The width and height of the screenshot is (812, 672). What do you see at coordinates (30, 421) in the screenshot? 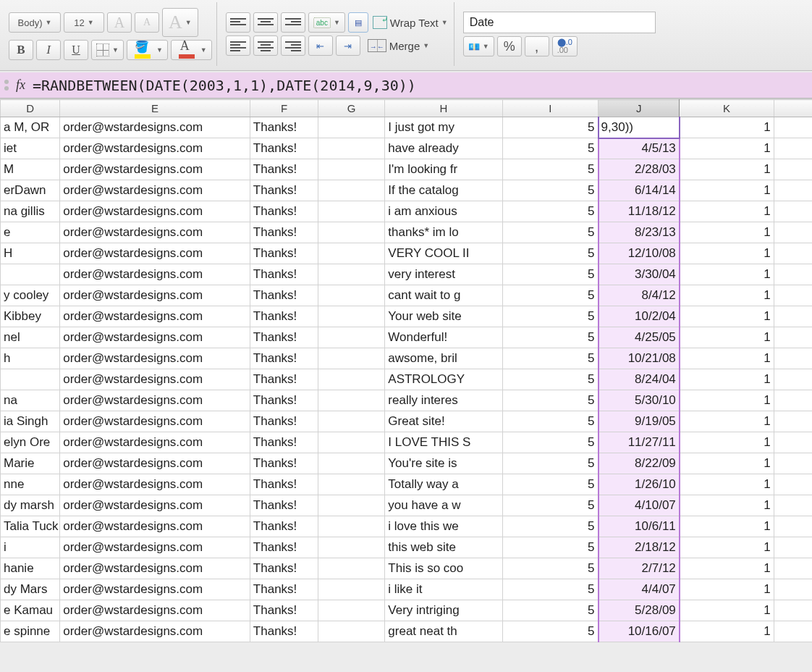
I see `cell-D: ia Singh` at bounding box center [30, 421].